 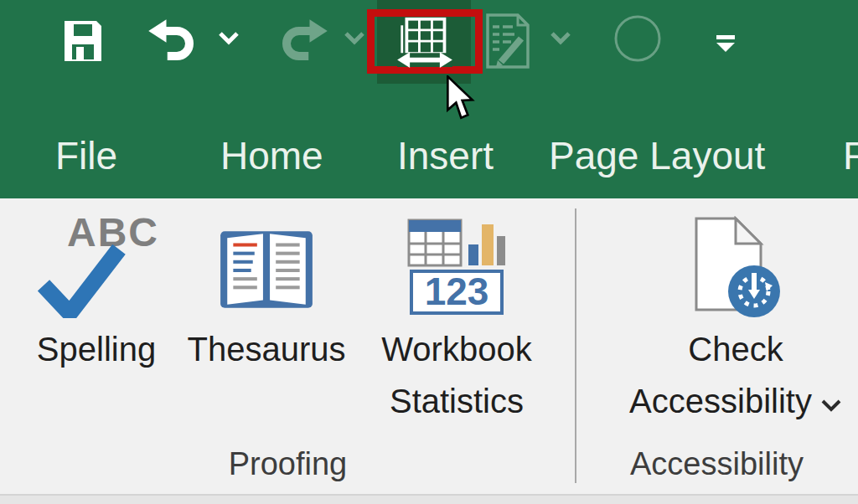 I want to click on save-icon, so click(x=83, y=41).